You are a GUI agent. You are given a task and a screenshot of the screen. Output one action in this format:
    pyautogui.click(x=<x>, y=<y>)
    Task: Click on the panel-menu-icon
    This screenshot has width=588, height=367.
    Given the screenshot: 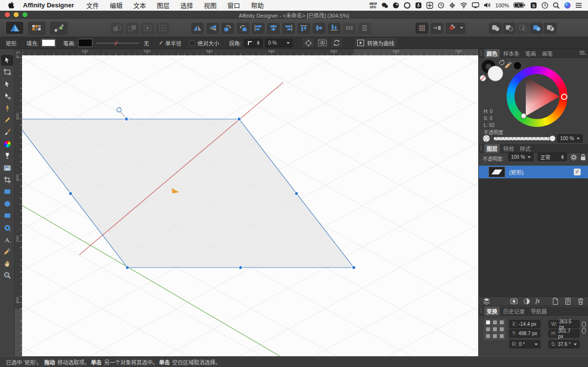 What is the action you would take?
    pyautogui.click(x=583, y=53)
    